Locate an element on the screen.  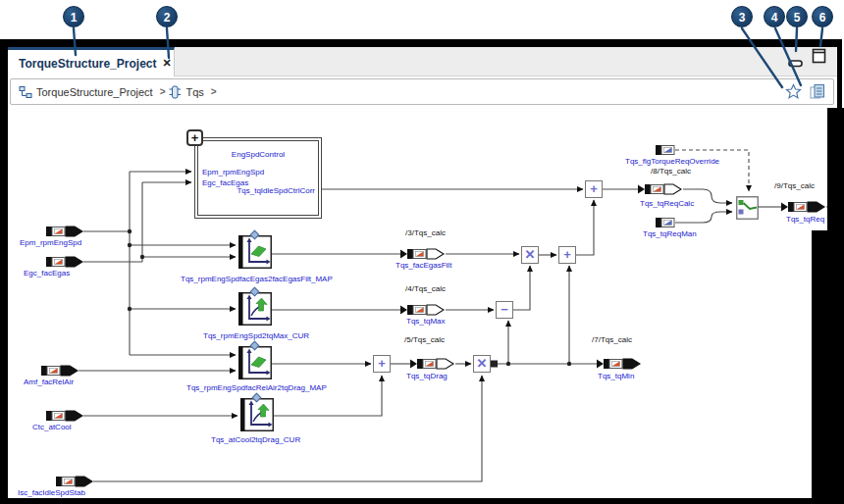
input-amf-facrelair-label: Amf_facRelAir is located at coordinates (49, 382).